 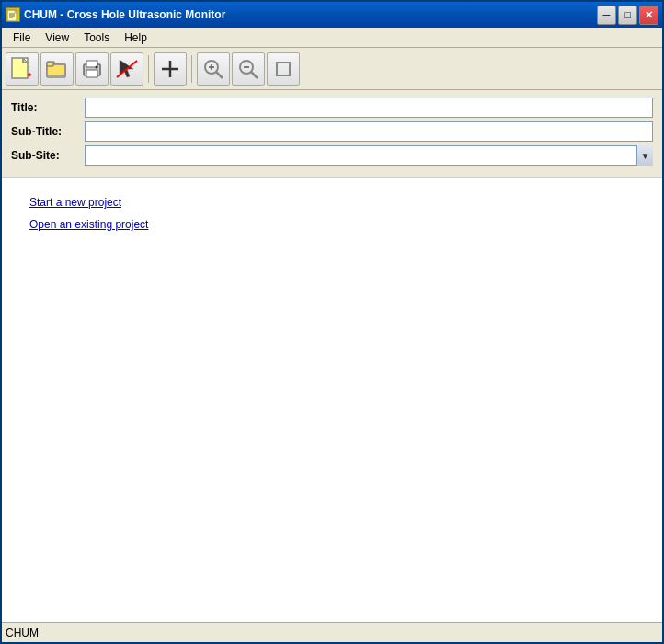 What do you see at coordinates (627, 15) in the screenshot?
I see `maximize-button: □` at bounding box center [627, 15].